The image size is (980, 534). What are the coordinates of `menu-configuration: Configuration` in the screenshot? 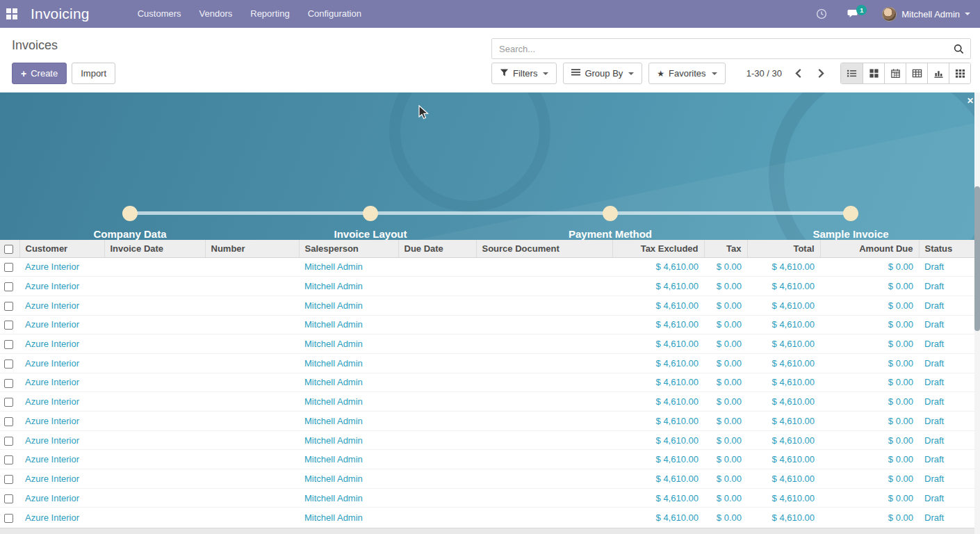 It's located at (335, 14).